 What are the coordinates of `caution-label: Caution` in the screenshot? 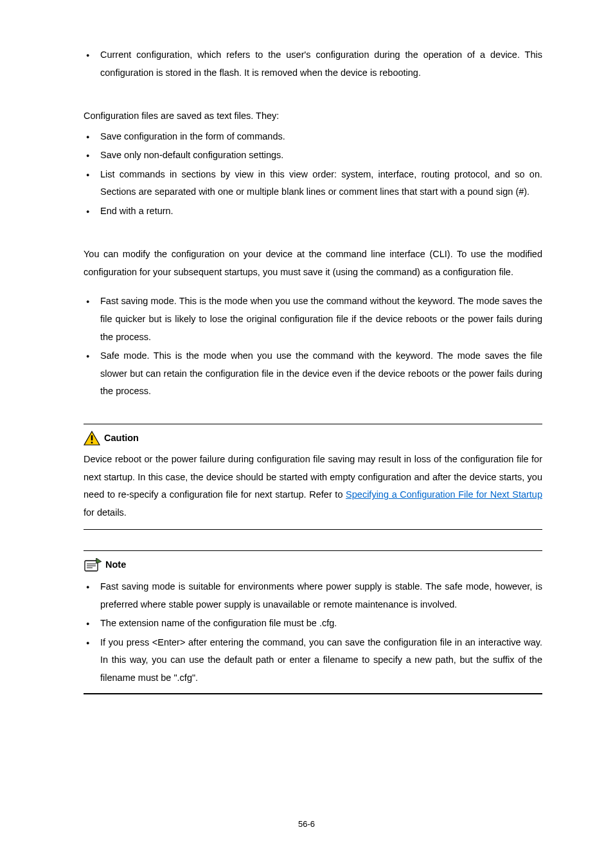 It's located at (121, 439).